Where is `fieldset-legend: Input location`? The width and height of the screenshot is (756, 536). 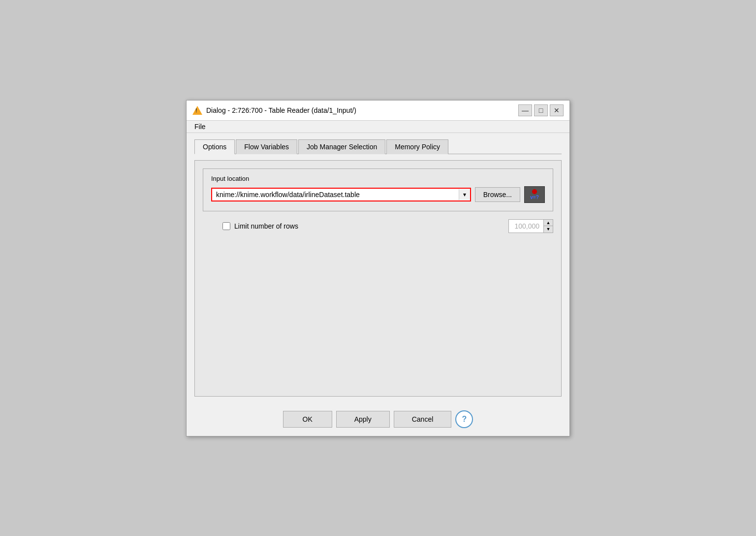
fieldset-legend: Input location is located at coordinates (377, 178).